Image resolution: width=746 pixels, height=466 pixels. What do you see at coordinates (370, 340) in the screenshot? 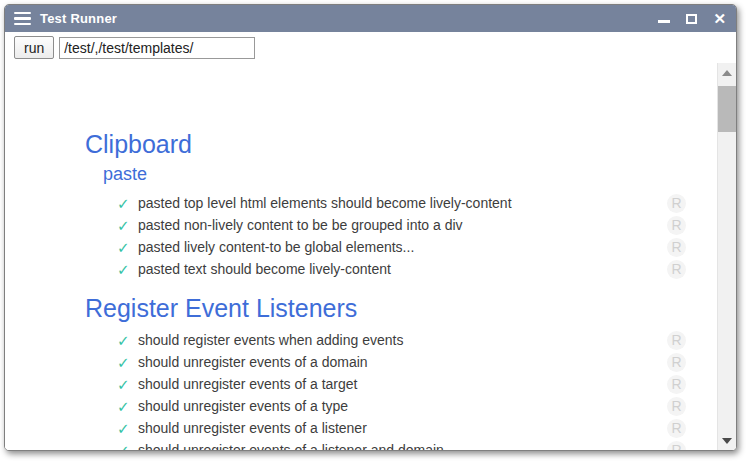
I see `test-row: ✓should register events when adding even…` at bounding box center [370, 340].